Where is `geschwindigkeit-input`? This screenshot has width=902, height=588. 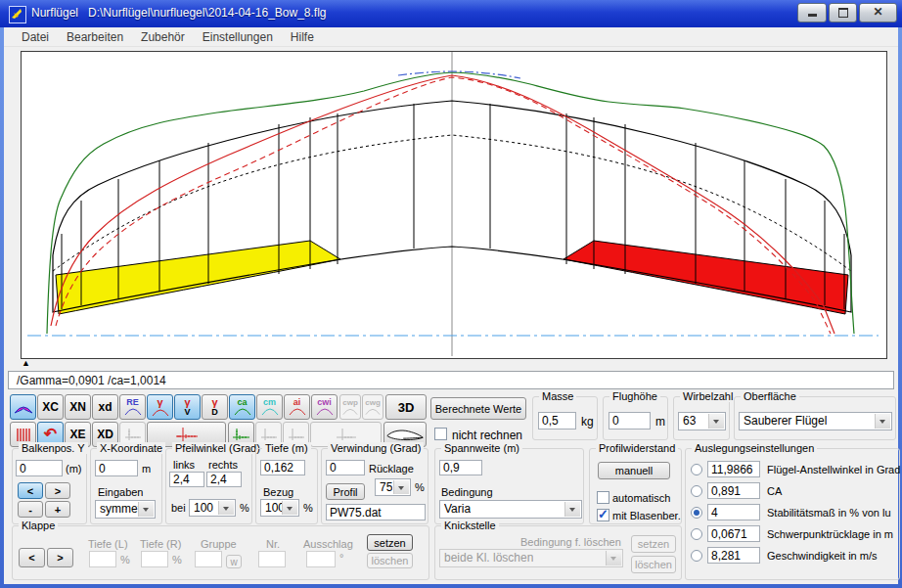
geschwindigkeit-input is located at coordinates (734, 556).